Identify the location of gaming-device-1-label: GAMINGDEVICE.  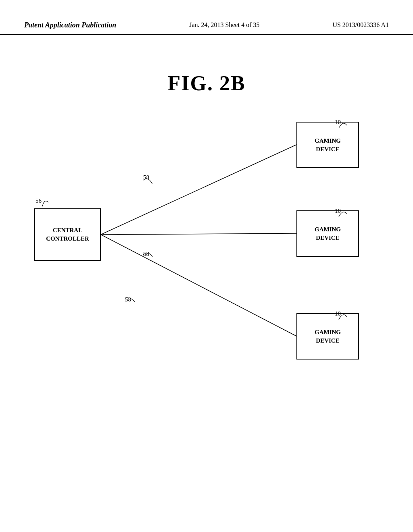
(327, 145).